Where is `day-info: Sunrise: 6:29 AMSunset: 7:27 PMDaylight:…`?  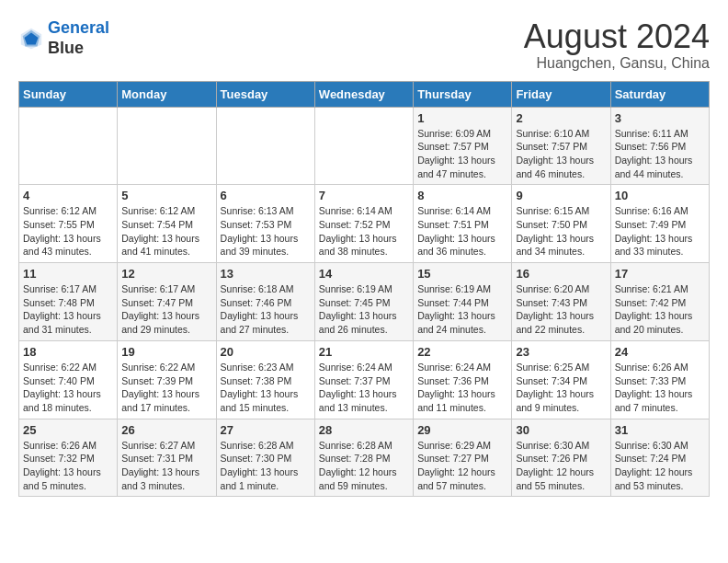
day-info: Sunrise: 6:29 AMSunset: 7:27 PMDaylight:… is located at coordinates (462, 465).